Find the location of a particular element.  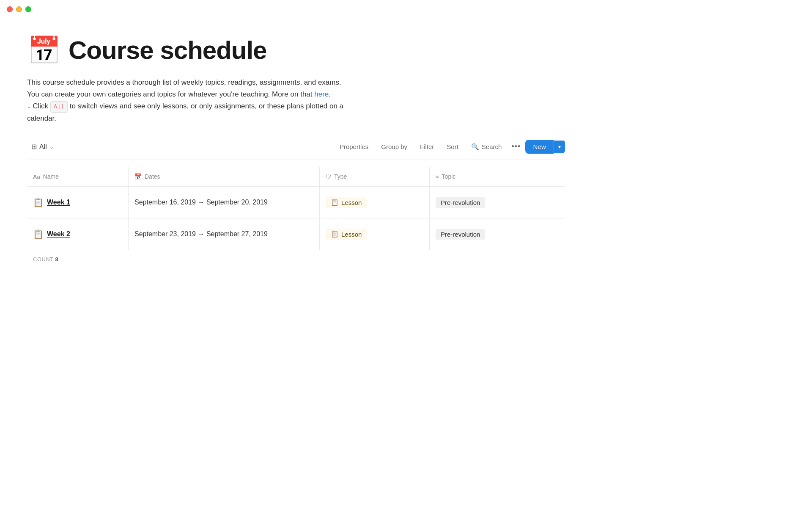

count-label: COUNT is located at coordinates (43, 259).